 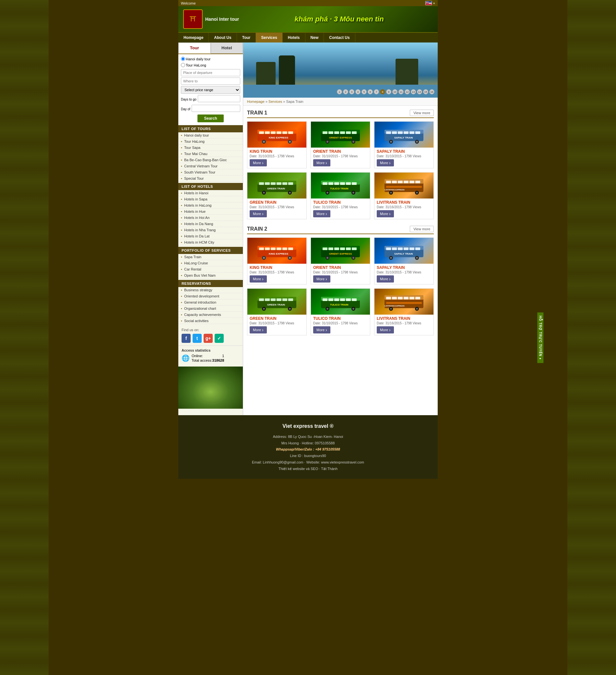 I want to click on list-item: Tour Sapa, so click(x=211, y=148).